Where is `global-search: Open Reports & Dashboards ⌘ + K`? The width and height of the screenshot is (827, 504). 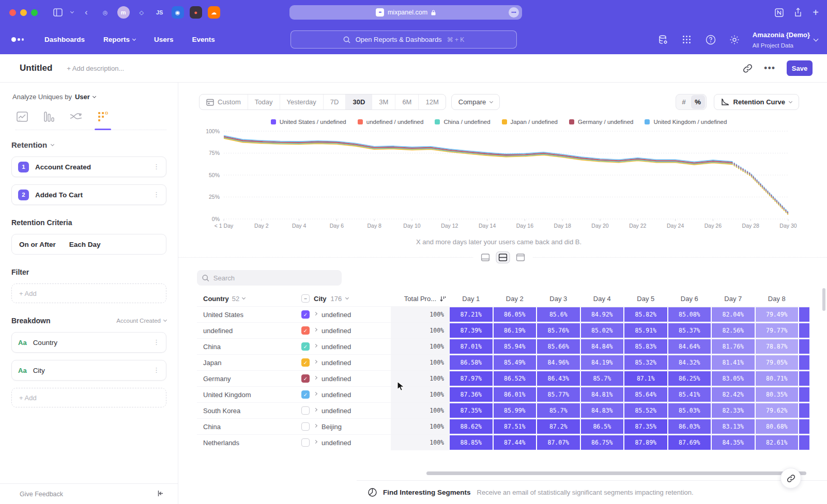
global-search: Open Reports & Dashboards ⌘ + K is located at coordinates (404, 39).